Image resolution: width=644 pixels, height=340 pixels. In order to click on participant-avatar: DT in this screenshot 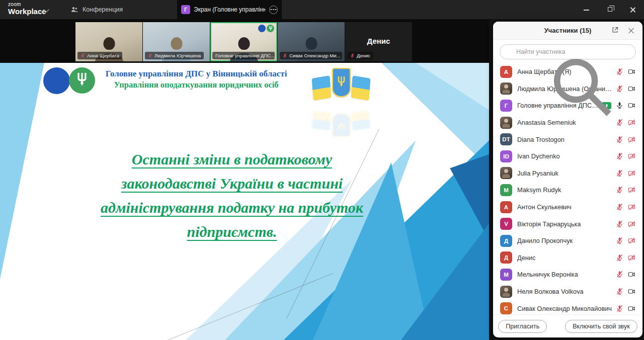, I will do `click(506, 139)`.